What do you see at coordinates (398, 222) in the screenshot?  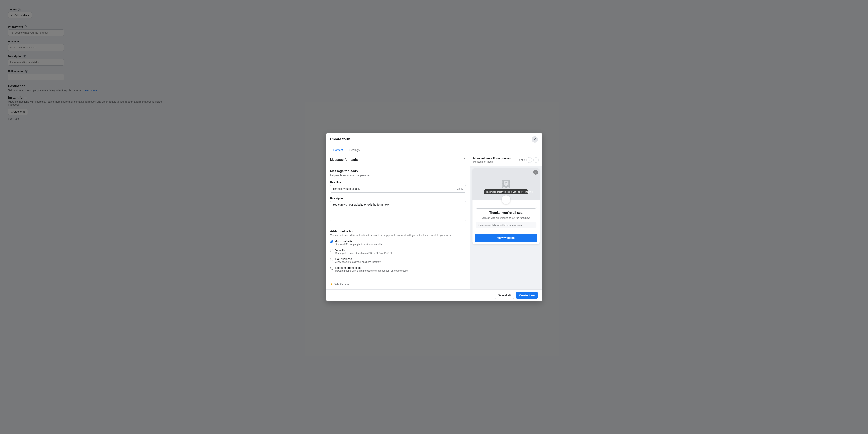 I see `modal-left-panel: Message for leads ⌃ Message for leads Le…` at bounding box center [398, 222].